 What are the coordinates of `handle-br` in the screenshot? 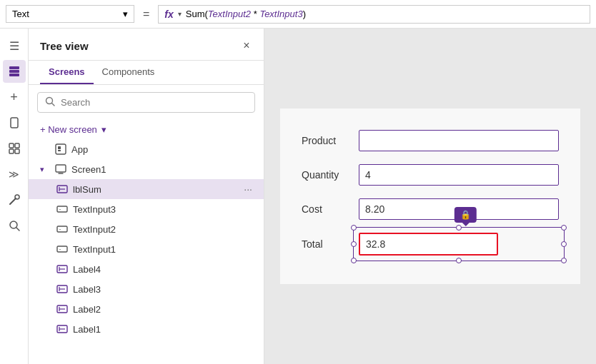 It's located at (564, 261).